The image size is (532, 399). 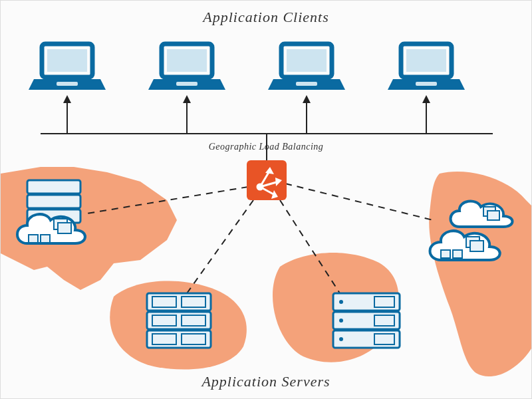 What do you see at coordinates (179, 321) in the screenshot?
I see `server-rack-australia` at bounding box center [179, 321].